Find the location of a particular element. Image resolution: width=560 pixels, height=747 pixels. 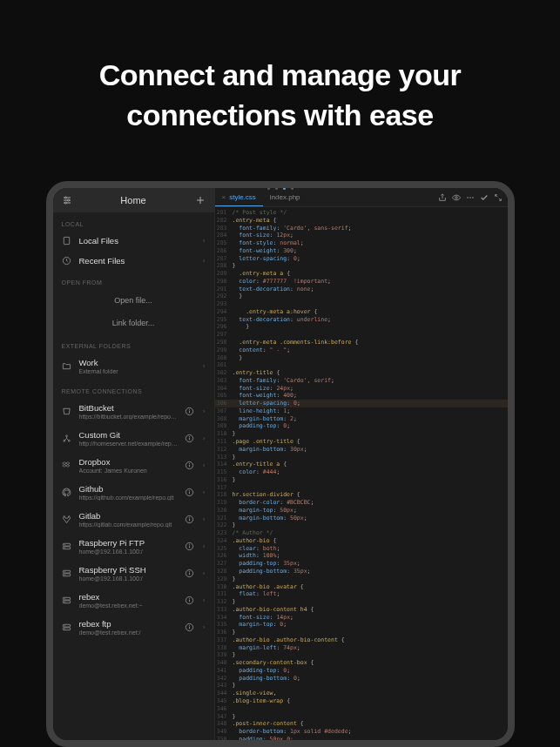

line-number: 327 is located at coordinates (224, 564).